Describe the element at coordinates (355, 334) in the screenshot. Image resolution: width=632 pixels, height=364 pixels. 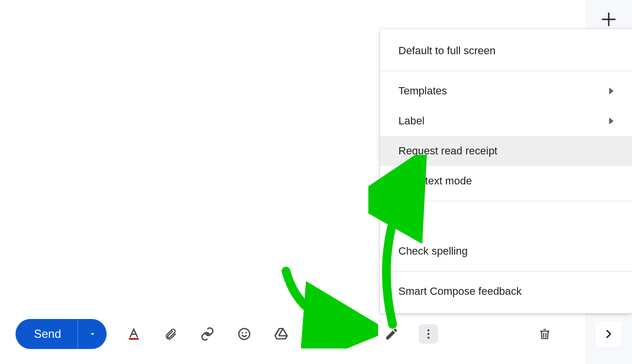
I see `confidential-mode-button` at that location.